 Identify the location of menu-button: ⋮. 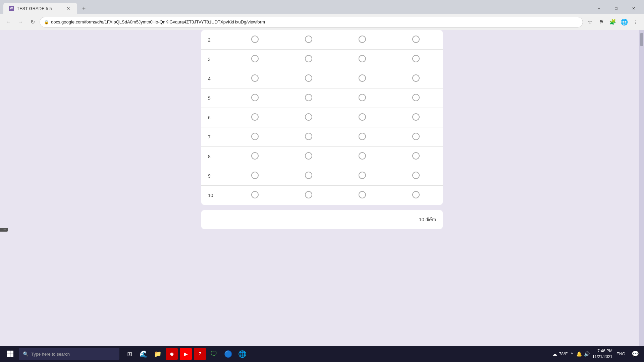
(636, 22).